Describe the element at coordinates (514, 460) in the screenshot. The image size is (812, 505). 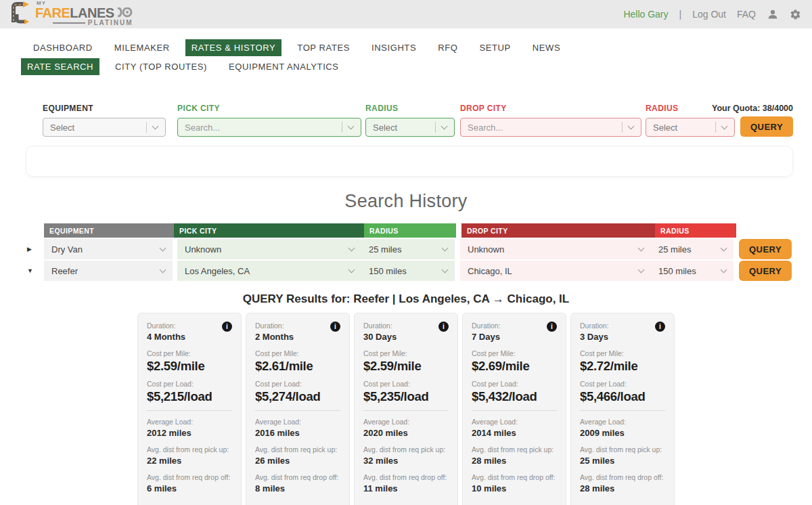
I see `avg-pick-value: 28 miles` at that location.